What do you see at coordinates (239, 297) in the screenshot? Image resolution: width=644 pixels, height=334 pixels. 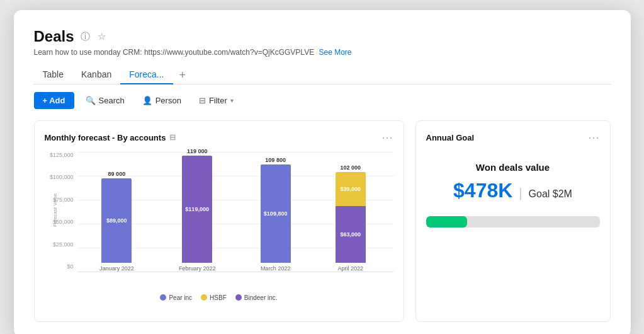 I see `legend-dot-bindeer` at bounding box center [239, 297].